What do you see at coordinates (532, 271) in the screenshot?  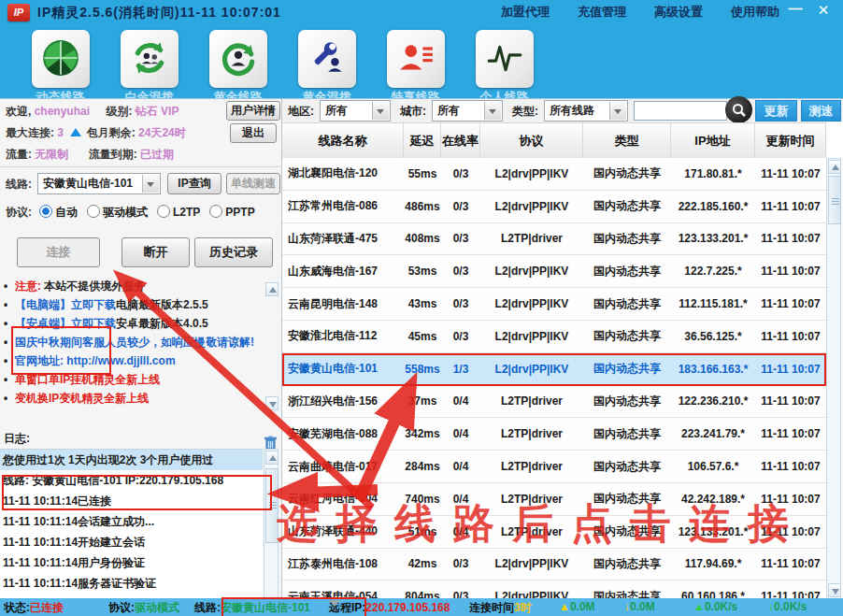 I see `cell-proto: L2|drv|PP|IKV` at bounding box center [532, 271].